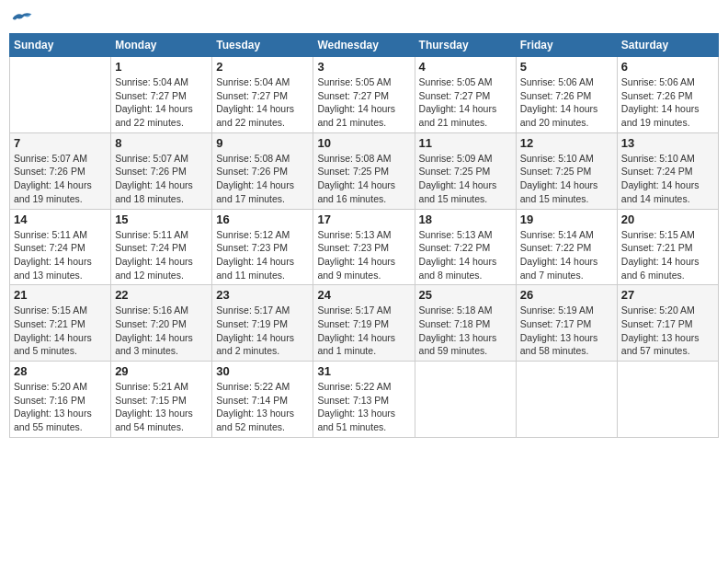 Image resolution: width=728 pixels, height=563 pixels. What do you see at coordinates (364, 66) in the screenshot?
I see `day-number: 3` at bounding box center [364, 66].